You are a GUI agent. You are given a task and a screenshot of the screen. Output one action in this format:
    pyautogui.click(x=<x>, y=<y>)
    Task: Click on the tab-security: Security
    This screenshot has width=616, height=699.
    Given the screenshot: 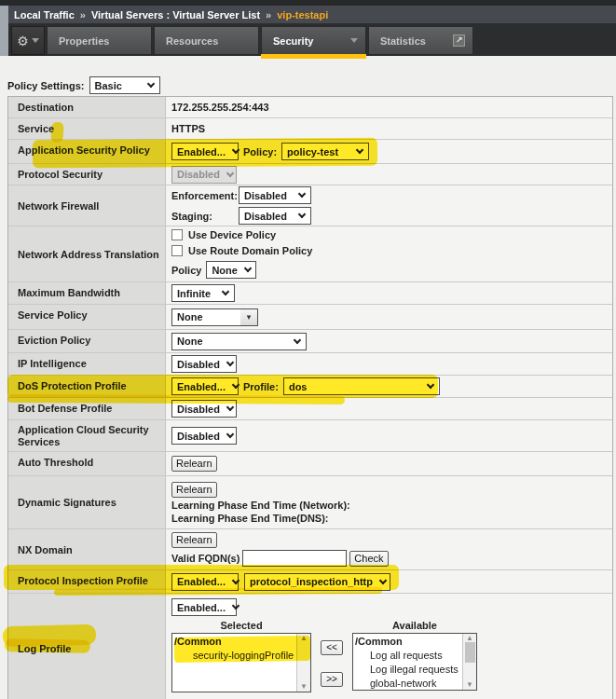 What is the action you would take?
    pyautogui.click(x=313, y=41)
    